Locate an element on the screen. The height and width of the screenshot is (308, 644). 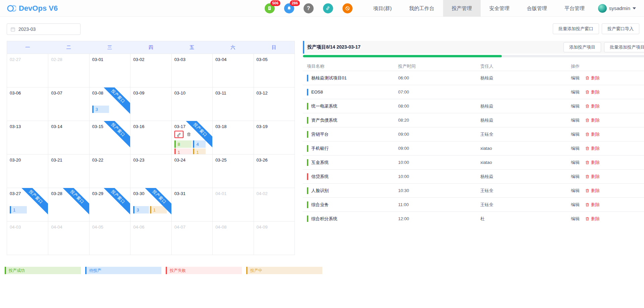
calendar-cell: 04-05 is located at coordinates (110, 238).